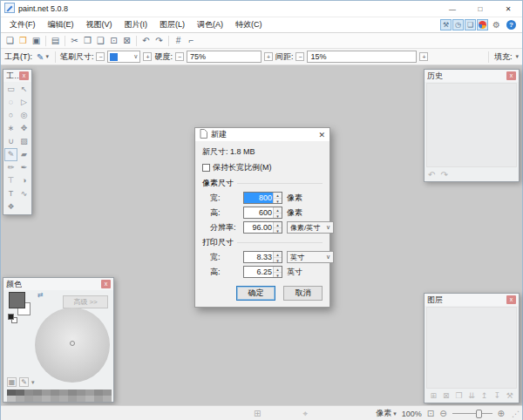 Image resolution: width=523 pixels, height=420 pixels. I want to click on pixel-height-spinner: ▴▾, so click(277, 213).